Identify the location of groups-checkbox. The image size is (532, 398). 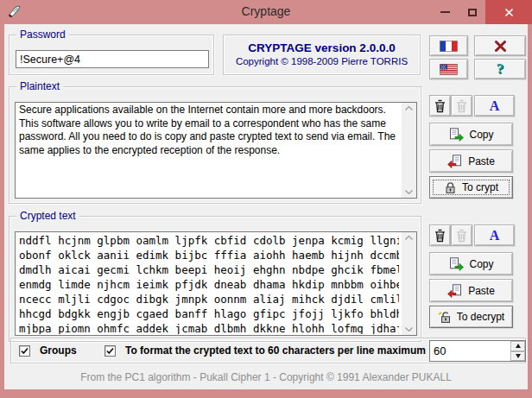
(24, 351).